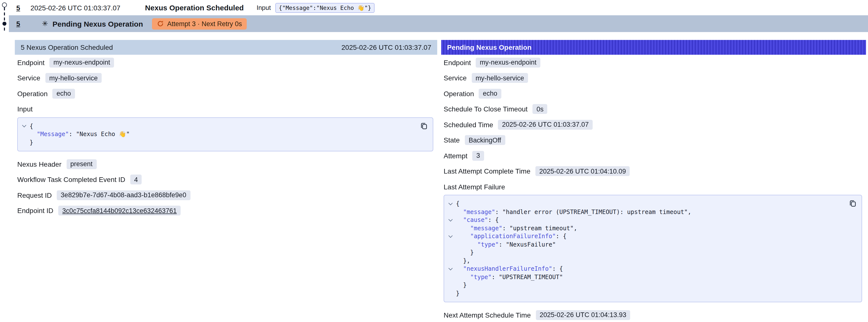  Describe the element at coordinates (655, 109) in the screenshot. I see `field-row: Schedule To Close Timeout0s` at that location.